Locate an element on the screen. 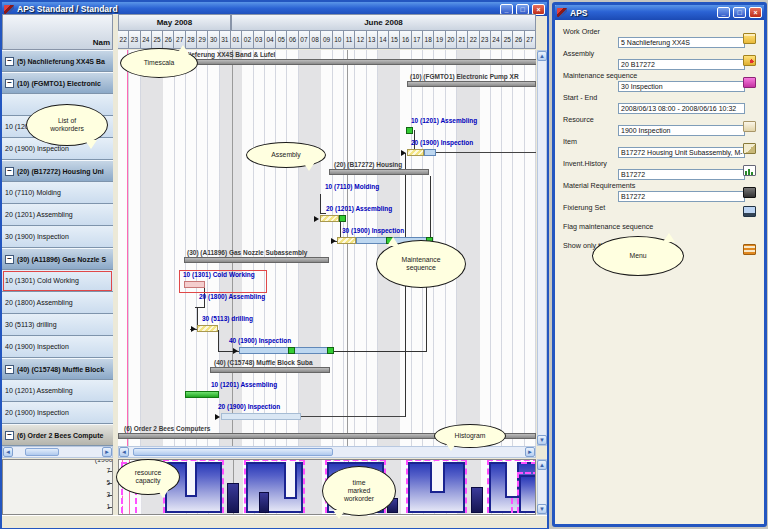 The image size is (768, 529). link-line is located at coordinates (486, 152).